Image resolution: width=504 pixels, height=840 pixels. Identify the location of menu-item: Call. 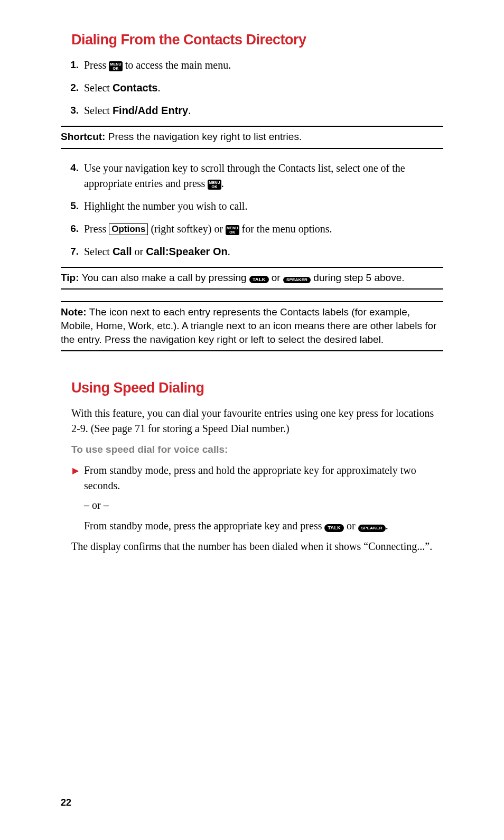
(123, 251).